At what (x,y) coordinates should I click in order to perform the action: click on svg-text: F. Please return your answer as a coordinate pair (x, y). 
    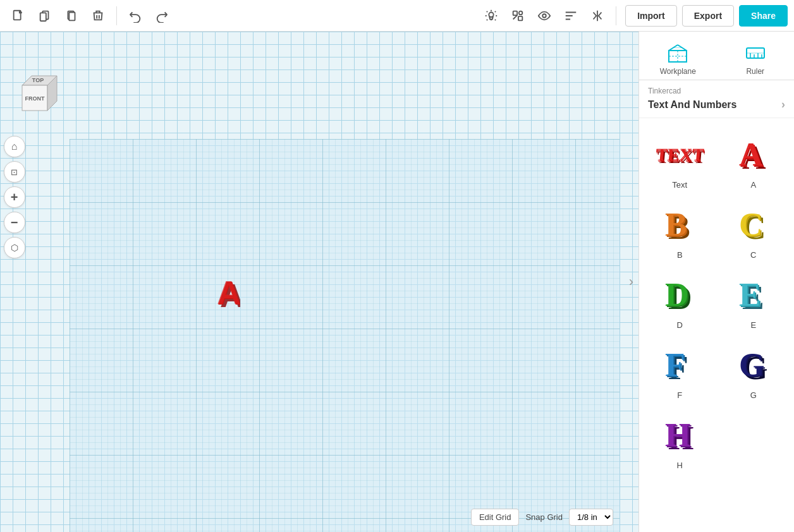
    Looking at the image, I should click on (675, 365).